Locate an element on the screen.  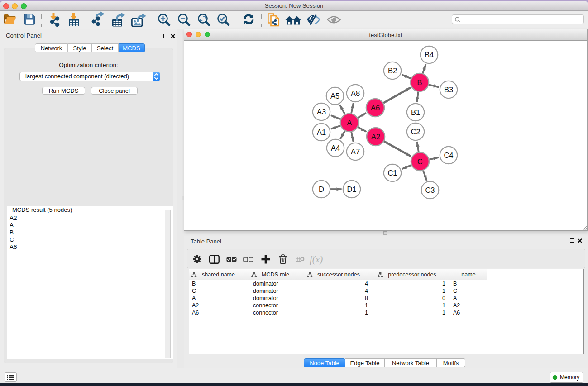
svg-text: C2 is located at coordinates (416, 132).